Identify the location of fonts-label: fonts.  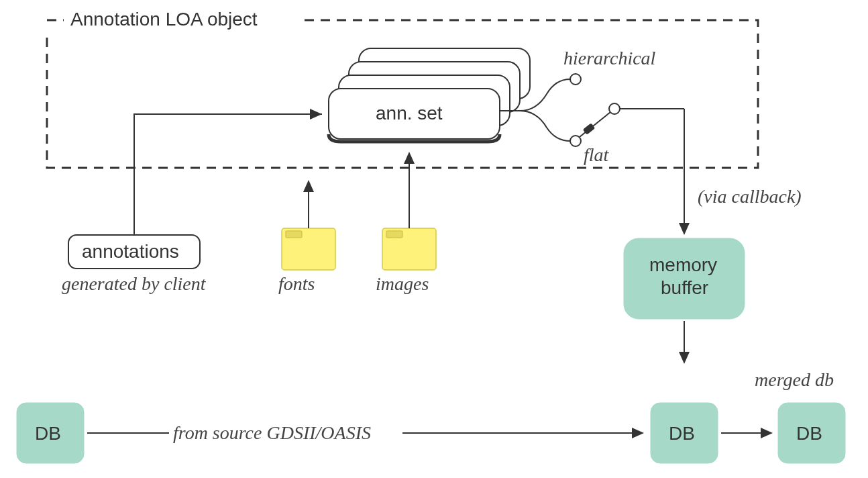
(296, 283).